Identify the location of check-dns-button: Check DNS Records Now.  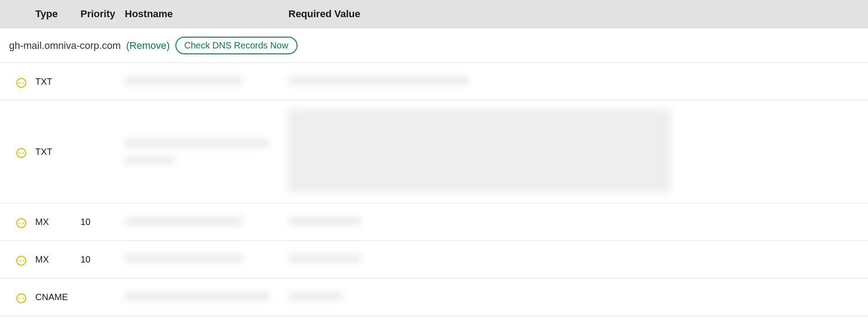
(236, 45).